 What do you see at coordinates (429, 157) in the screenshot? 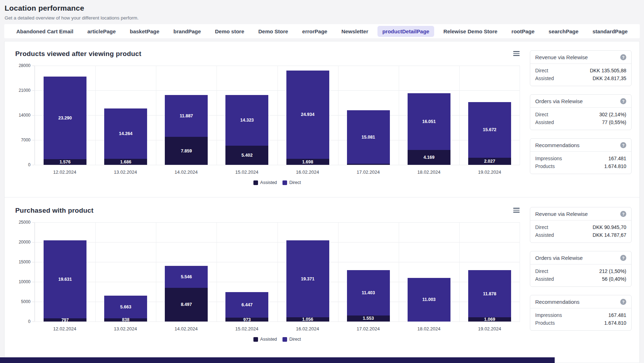
I see `assisted-segment: 4.169` at bounding box center [429, 157].